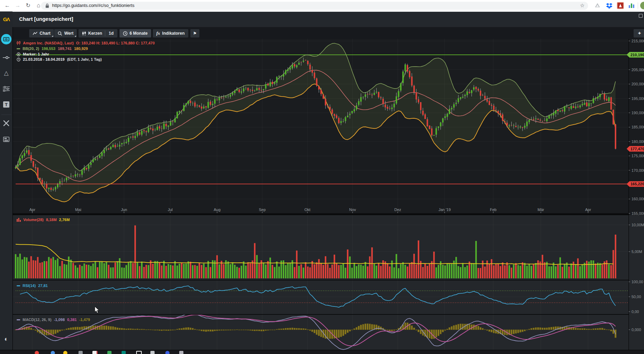  What do you see at coordinates (328, 33) in the screenshot?
I see `chart-toolbar: Chart Wert Kerzen 1d 6 Monate fx` at bounding box center [328, 33].